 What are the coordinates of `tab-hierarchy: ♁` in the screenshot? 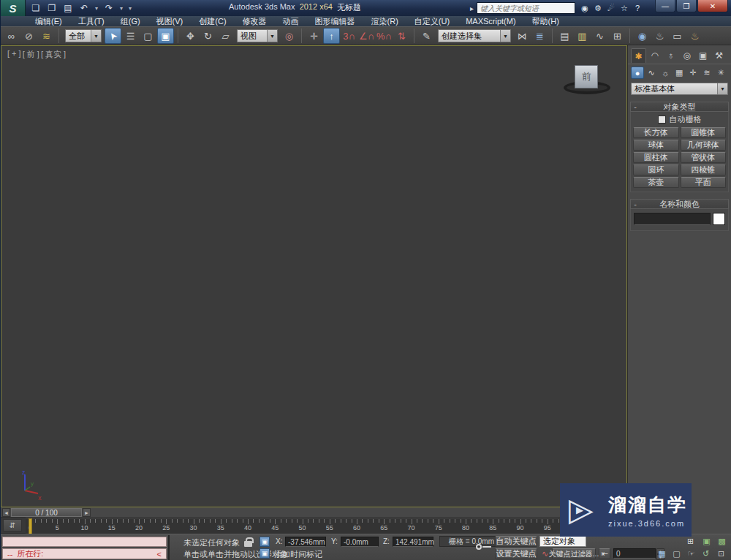 It's located at (671, 56).